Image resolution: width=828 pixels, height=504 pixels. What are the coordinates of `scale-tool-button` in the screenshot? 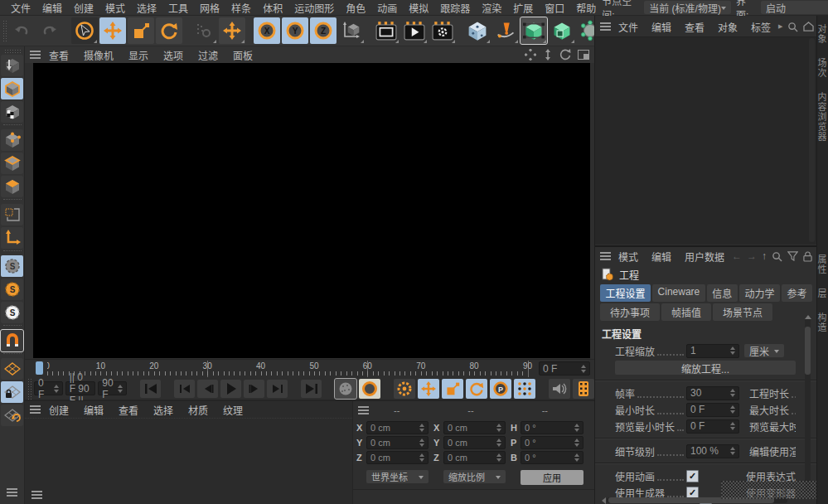 It's located at (141, 31).